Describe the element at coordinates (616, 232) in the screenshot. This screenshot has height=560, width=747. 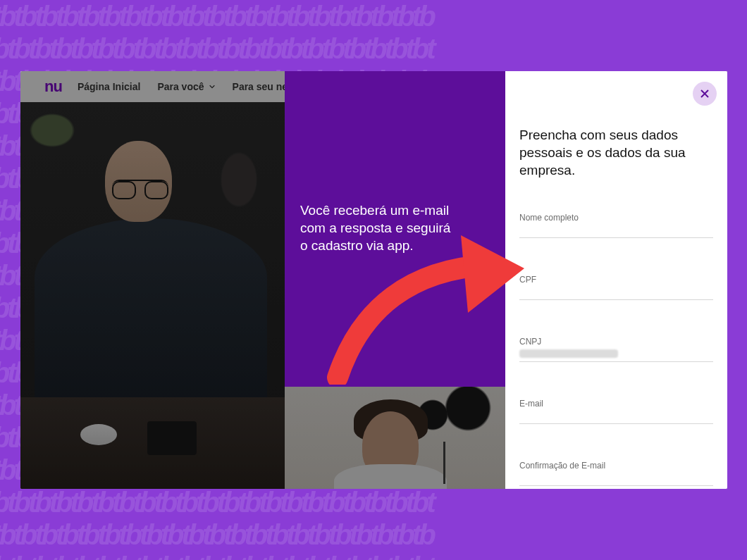
I see `input-name` at that location.